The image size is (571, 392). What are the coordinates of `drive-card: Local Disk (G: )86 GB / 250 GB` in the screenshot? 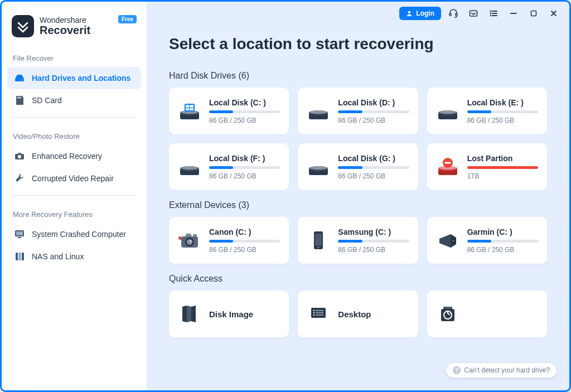 It's located at (358, 167).